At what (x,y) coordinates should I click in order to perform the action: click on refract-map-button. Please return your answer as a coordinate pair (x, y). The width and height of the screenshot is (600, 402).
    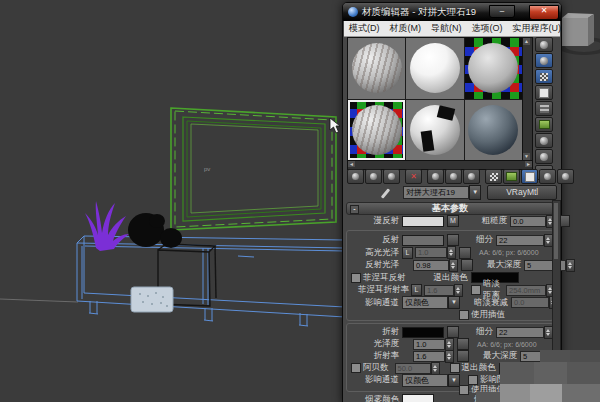
    Looking at the image, I should click on (453, 332).